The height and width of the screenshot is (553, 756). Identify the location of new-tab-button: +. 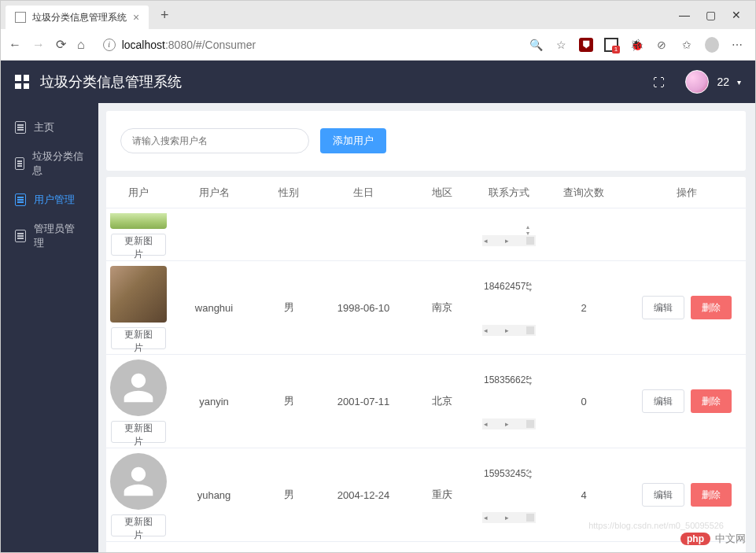
(164, 15).